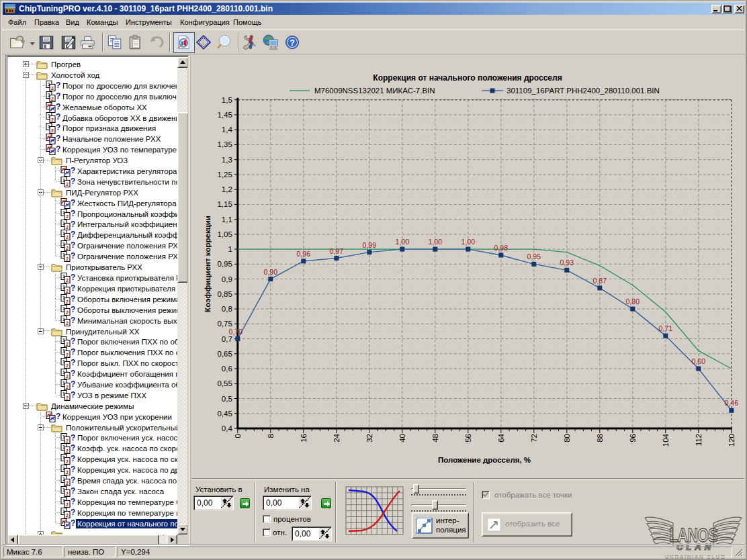 The width and height of the screenshot is (747, 560). What do you see at coordinates (304, 438) in the screenshot?
I see `svg-text: 16` at bounding box center [304, 438].